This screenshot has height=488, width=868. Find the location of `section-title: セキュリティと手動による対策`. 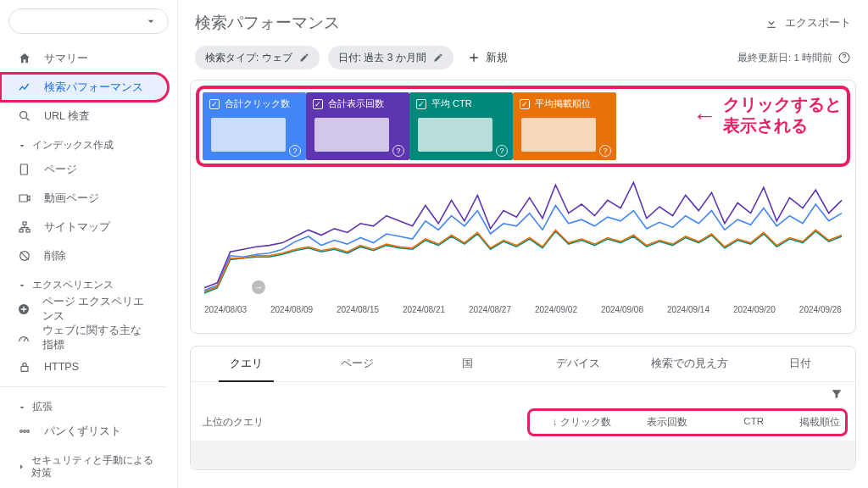

section-title: セキュリティと手動による対策 is located at coordinates (96, 467).